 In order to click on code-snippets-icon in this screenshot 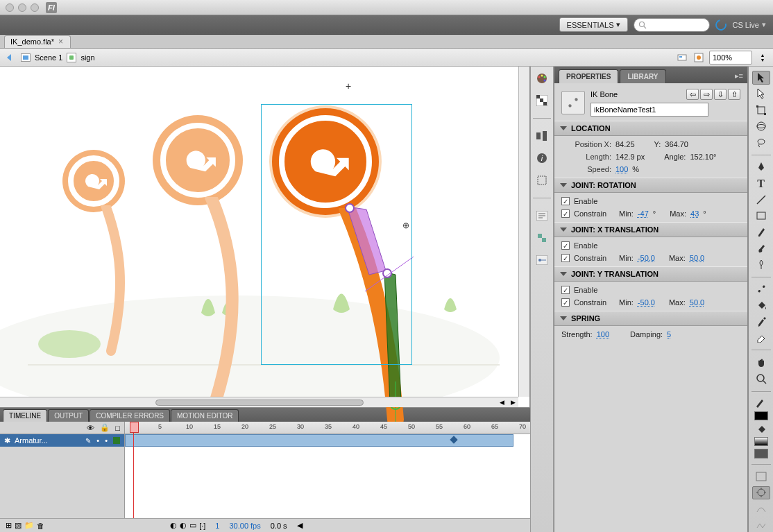, I will do `click(542, 216)`.